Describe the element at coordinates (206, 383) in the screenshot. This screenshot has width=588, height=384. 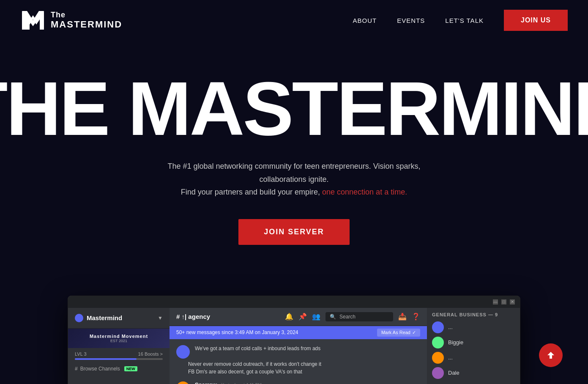
I see `message-author: Sparrow` at that location.